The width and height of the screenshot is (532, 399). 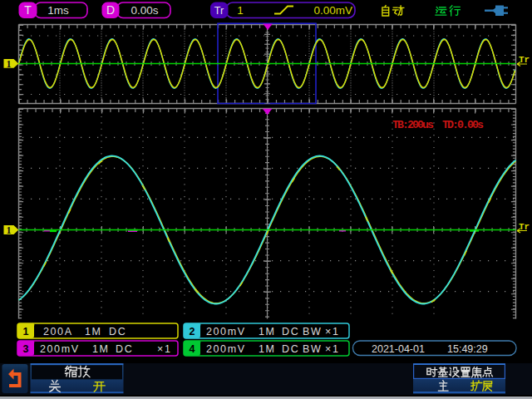 I want to click on svg-text: 0.00mV, so click(x=332, y=10).